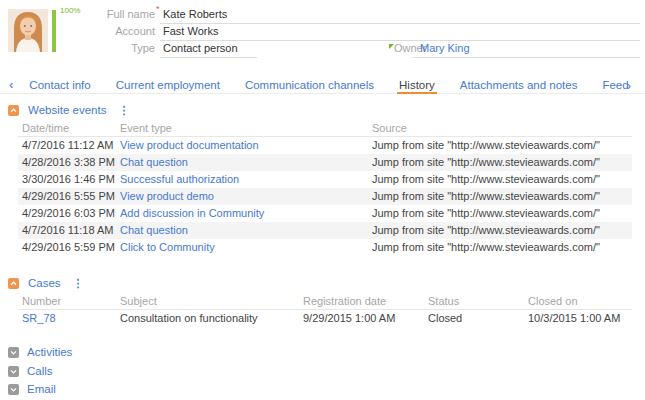 This screenshot has width=645, height=400. Describe the element at coordinates (500, 129) in the screenshot. I see `col-header-source: Source` at that location.